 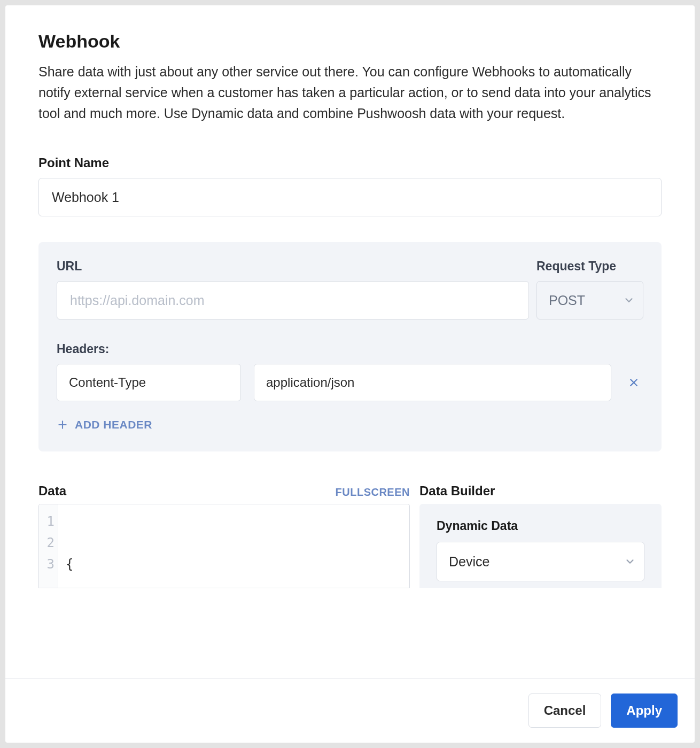 What do you see at coordinates (350, 42) in the screenshot?
I see `page-title: Webhook` at bounding box center [350, 42].